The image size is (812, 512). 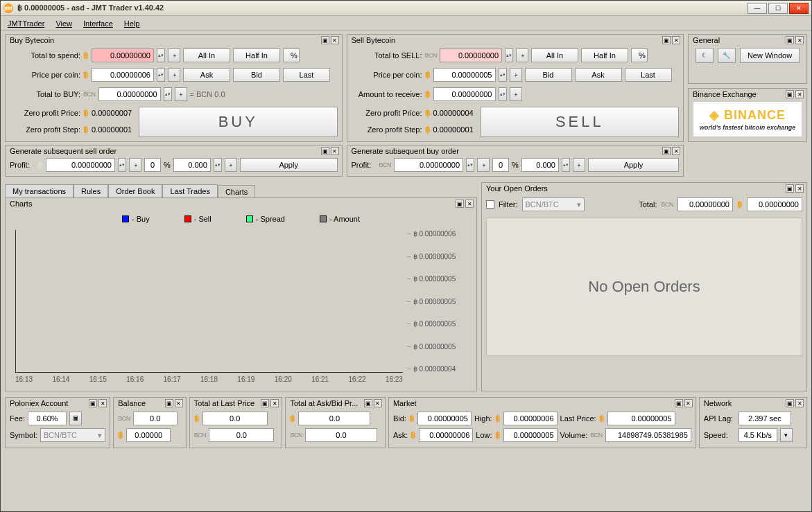 What do you see at coordinates (471, 55) in the screenshot?
I see `total-sell-input` at bounding box center [471, 55].